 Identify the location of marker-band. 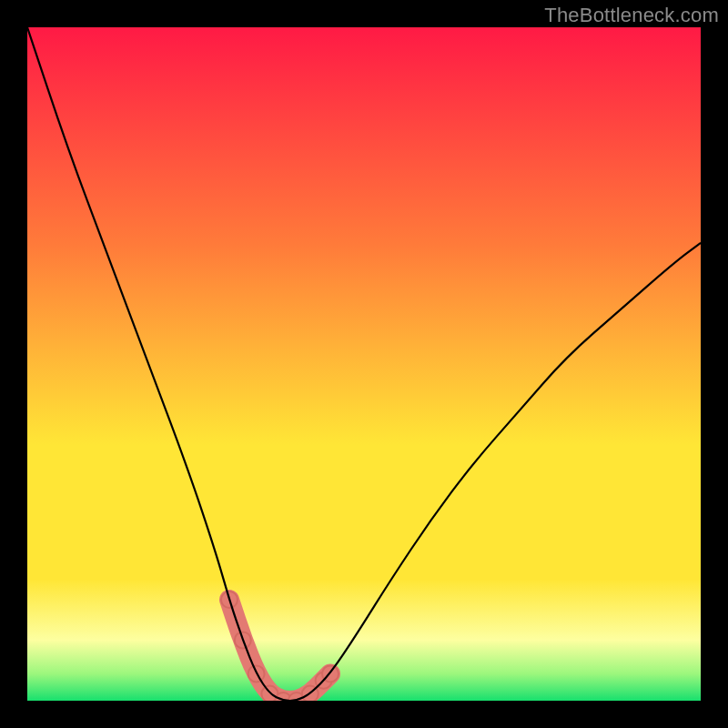
(280, 650).